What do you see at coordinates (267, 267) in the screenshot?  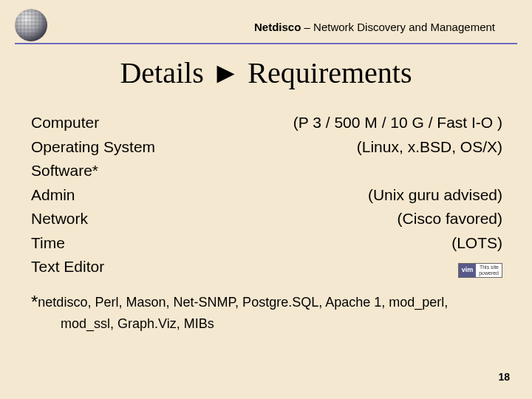 I see `row-editor: Text Editor vim This site powered` at bounding box center [267, 267].